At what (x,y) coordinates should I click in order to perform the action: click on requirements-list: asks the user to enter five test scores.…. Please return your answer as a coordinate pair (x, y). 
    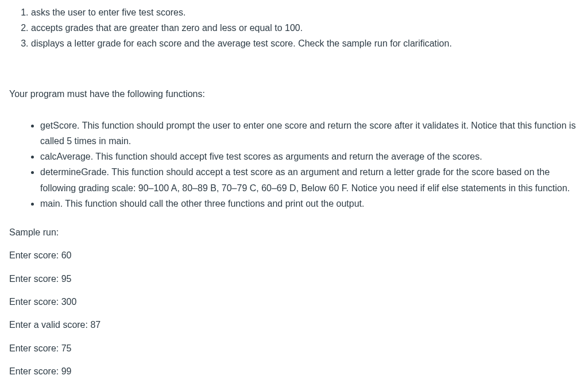
    Looking at the image, I should click on (294, 28).